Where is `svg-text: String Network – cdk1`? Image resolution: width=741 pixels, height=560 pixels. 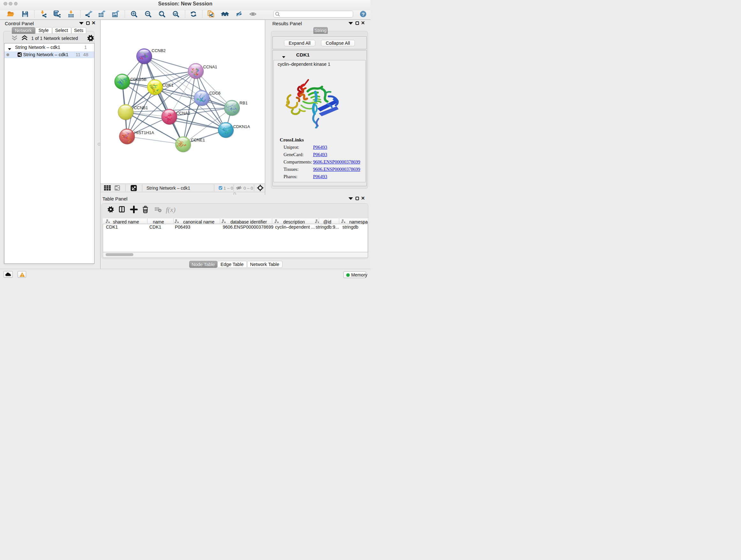
svg-text: String Network – cdk1 is located at coordinates (168, 188).